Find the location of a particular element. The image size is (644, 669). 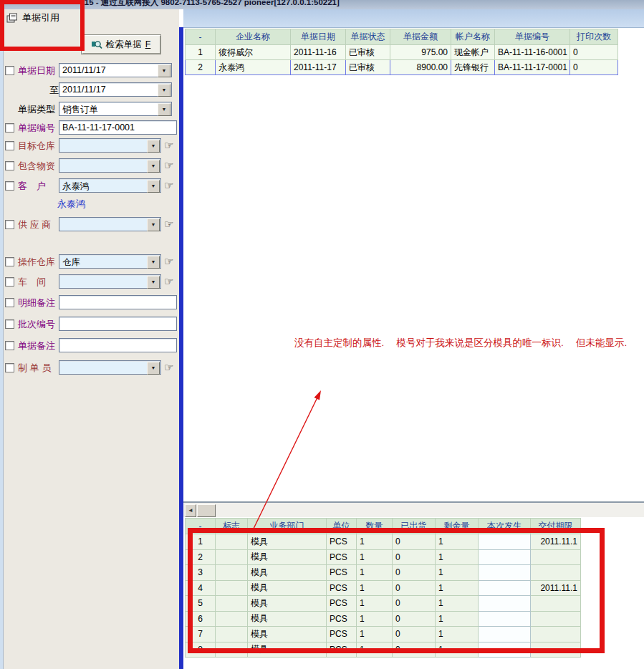

checkbox-customer is located at coordinates (10, 186).